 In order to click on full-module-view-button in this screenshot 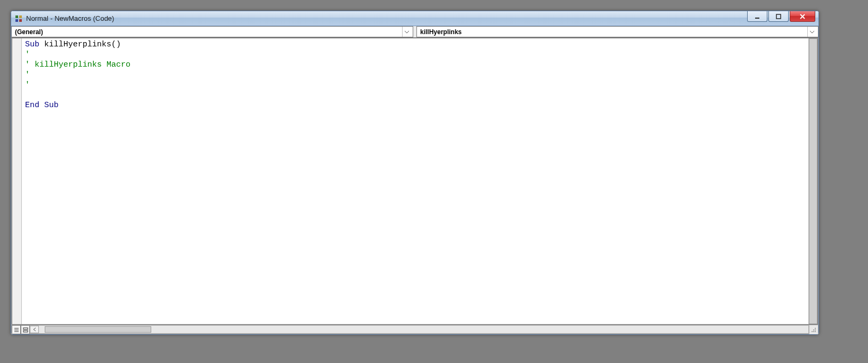, I will do `click(26, 329)`.